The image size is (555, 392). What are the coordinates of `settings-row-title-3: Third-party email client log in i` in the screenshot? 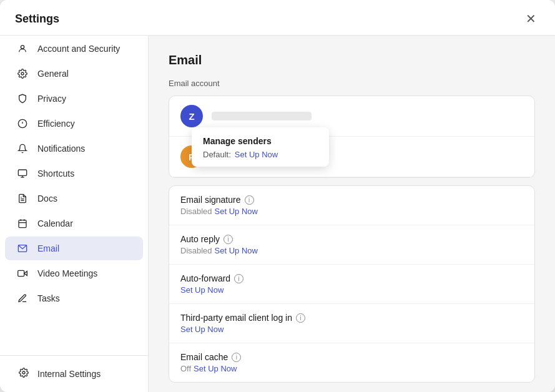 It's located at (352, 318).